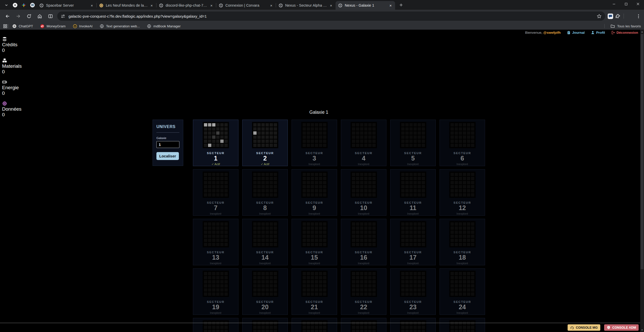 The image size is (644, 332). Describe the element at coordinates (462, 192) in the screenshot. I see `sector-card-12: SECTEUR 12 Inexploré` at that location.